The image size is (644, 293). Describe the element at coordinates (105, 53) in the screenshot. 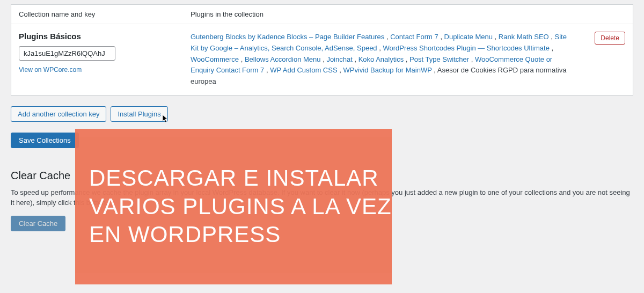

I see `collection-info: Plugins Básicos View on WPCore.com` at that location.